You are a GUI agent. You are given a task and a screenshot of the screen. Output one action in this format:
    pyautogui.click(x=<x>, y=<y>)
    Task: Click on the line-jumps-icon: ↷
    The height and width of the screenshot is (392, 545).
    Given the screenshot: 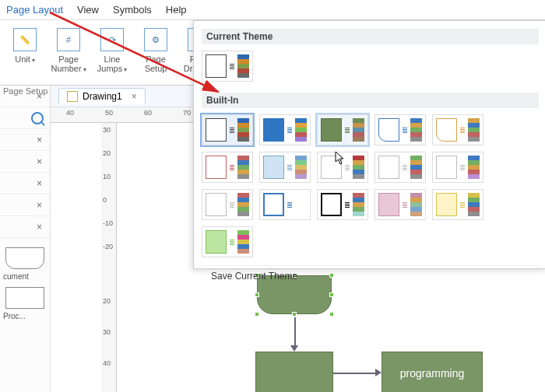 What is the action you would take?
    pyautogui.click(x=112, y=40)
    